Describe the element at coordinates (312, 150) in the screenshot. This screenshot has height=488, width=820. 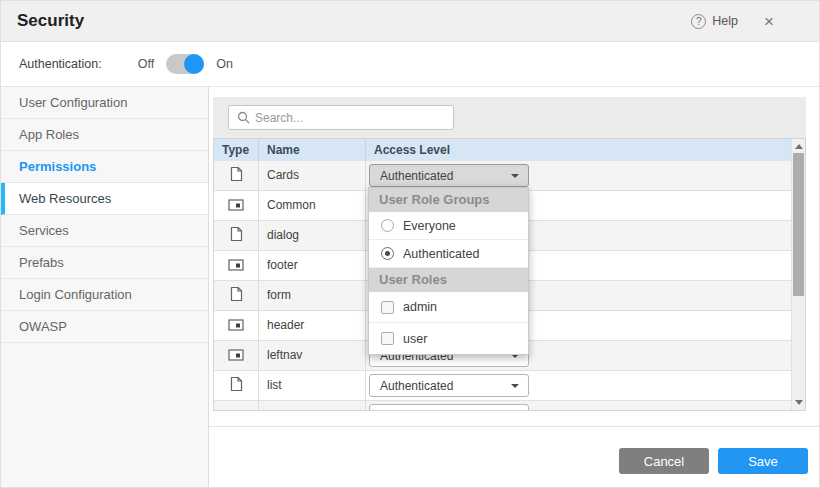
I see `column-header-name: Name` at that location.